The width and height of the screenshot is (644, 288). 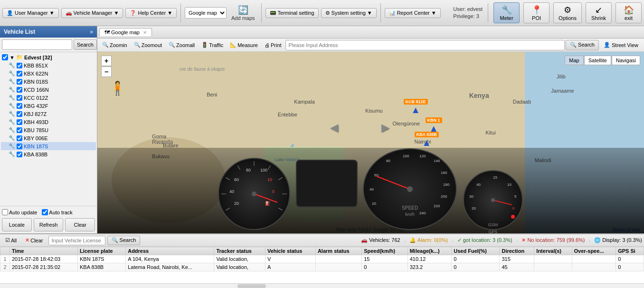 What do you see at coordinates (12, 106) in the screenshot?
I see `car-icon6: 🔧` at bounding box center [12, 106].